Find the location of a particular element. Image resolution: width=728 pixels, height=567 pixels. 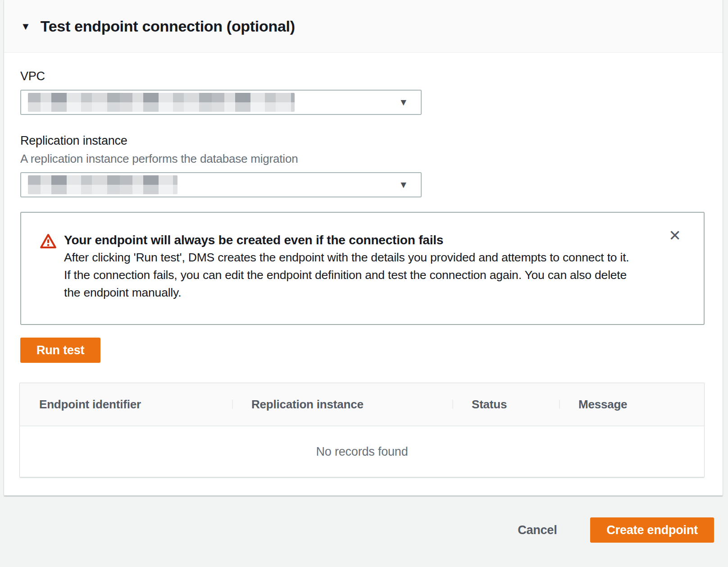

vpc-field: VPC ▼ is located at coordinates (362, 92).